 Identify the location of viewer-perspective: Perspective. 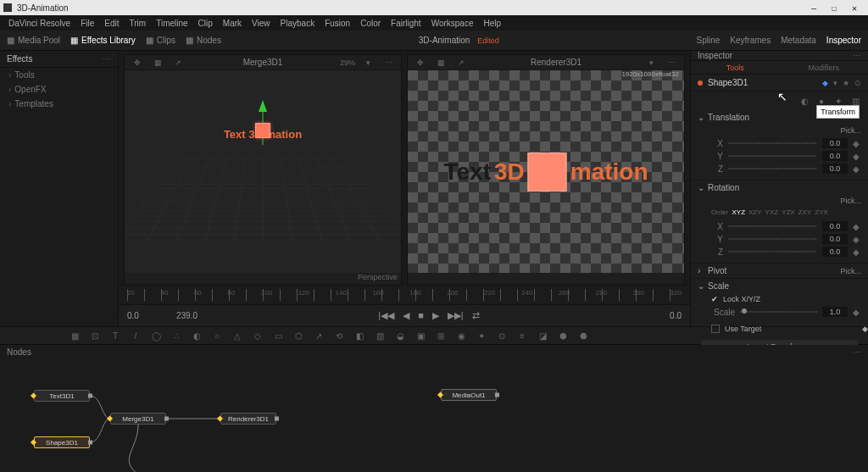
(378, 279).